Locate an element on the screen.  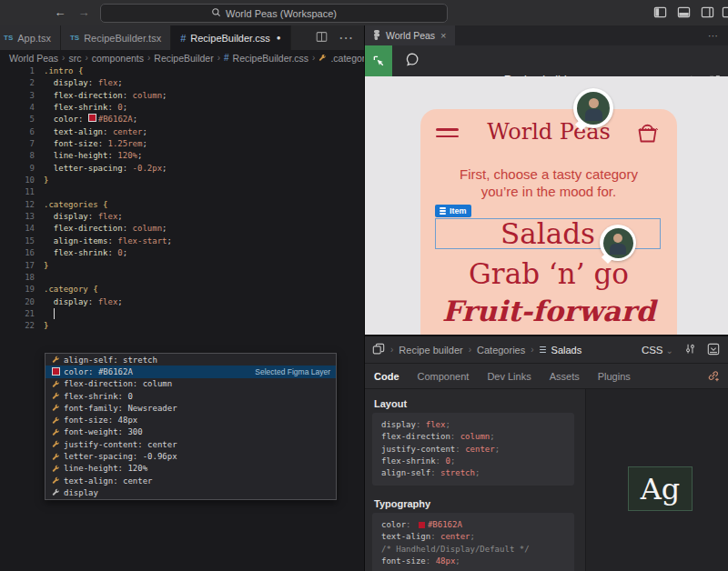
css-code-block: display: flex;flex-direction: column;jus… is located at coordinates (473, 449).